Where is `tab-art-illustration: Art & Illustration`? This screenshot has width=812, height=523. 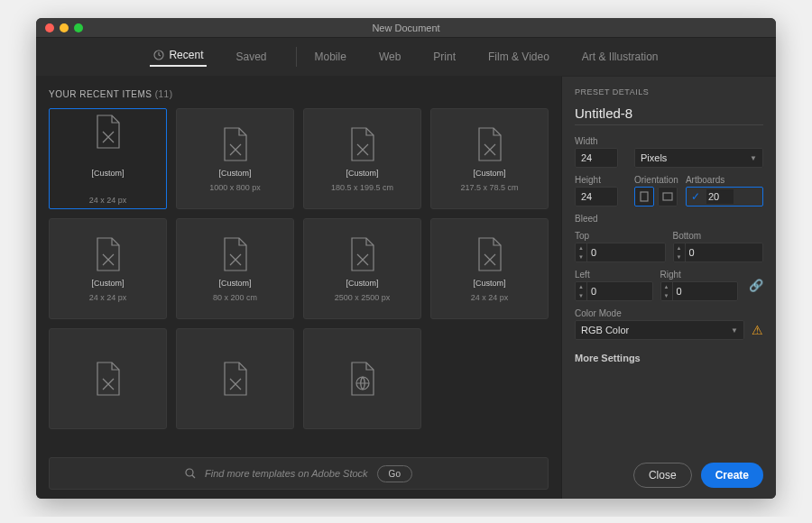 tab-art-illustration: Art & Illustration is located at coordinates (621, 57).